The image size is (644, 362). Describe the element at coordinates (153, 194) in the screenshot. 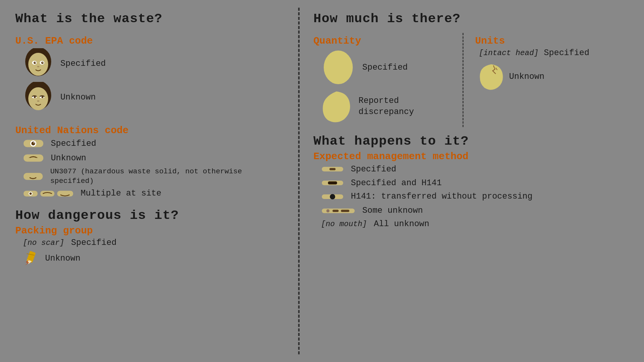

I see `un-multiple-row: Multiple at site` at that location.